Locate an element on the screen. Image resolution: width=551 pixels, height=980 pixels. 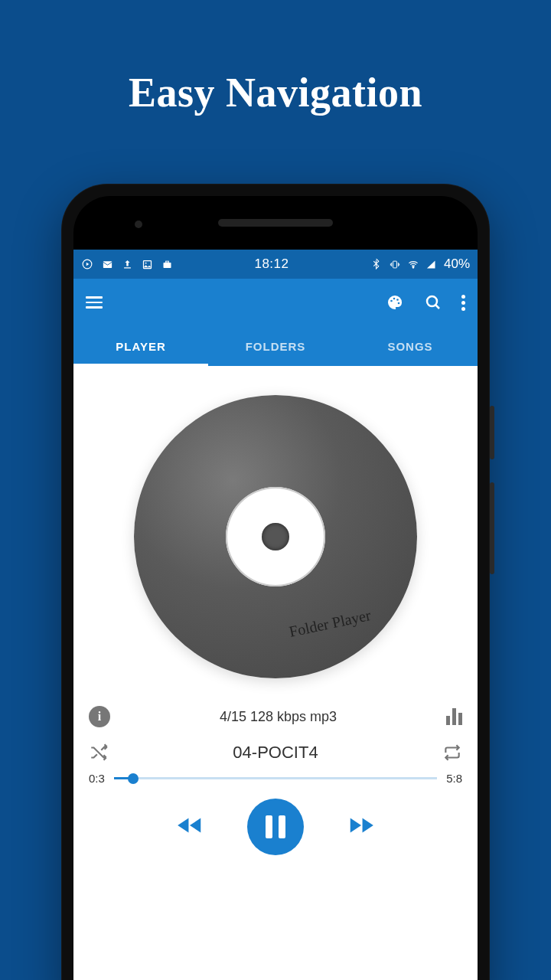
status-time: 18:12 is located at coordinates (272, 264).